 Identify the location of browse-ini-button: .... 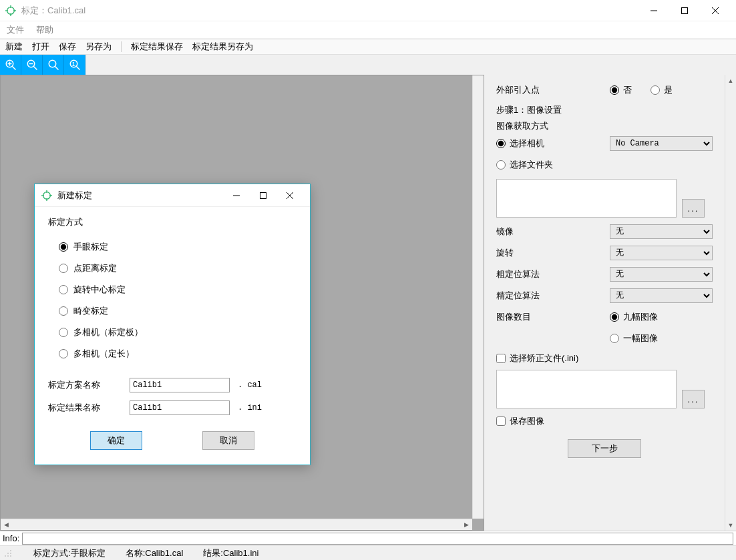
(693, 399).